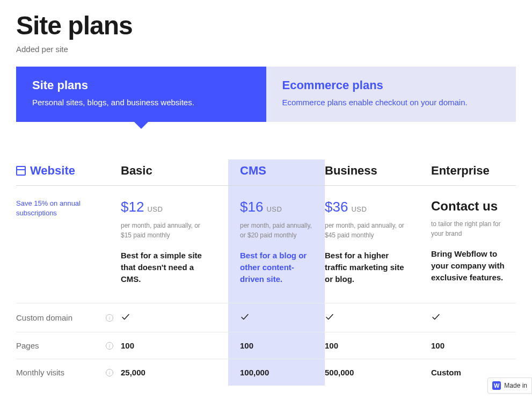  What do you see at coordinates (155, 209) in the screenshot?
I see `plan-basic-currency: USD` at bounding box center [155, 209].